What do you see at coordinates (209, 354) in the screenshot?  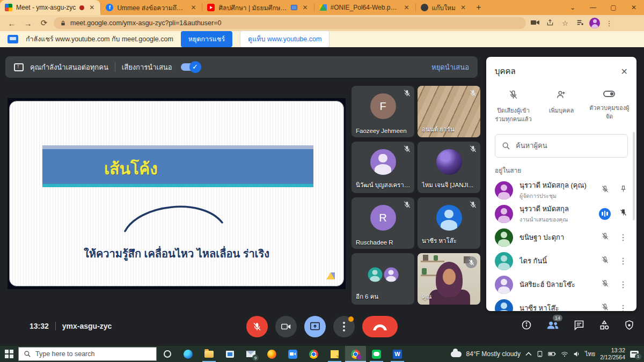 I see `file-explorer-button` at bounding box center [209, 354].